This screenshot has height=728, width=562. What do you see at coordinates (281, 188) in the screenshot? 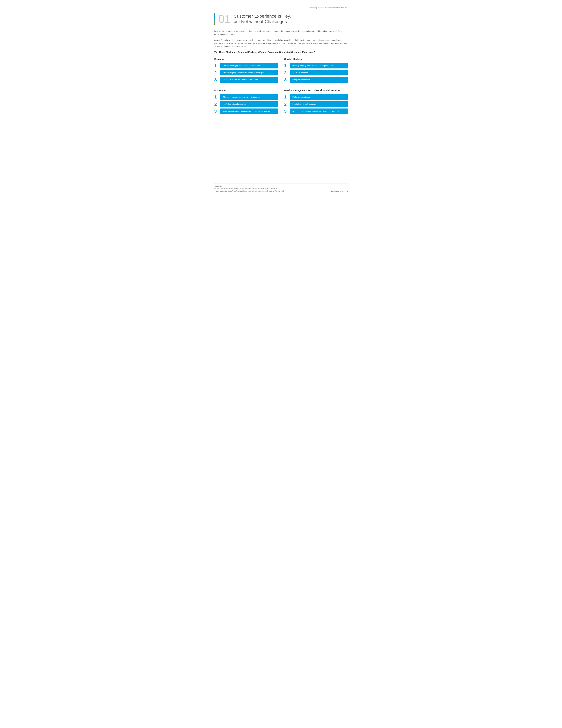
I see `page-footer: * Partial list. ** “Other financial serv…` at bounding box center [281, 188].